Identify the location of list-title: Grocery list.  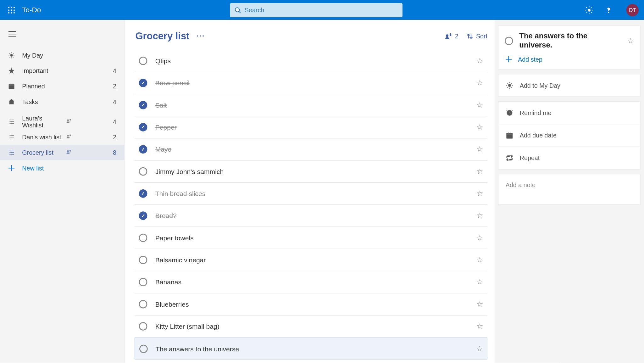
(162, 36).